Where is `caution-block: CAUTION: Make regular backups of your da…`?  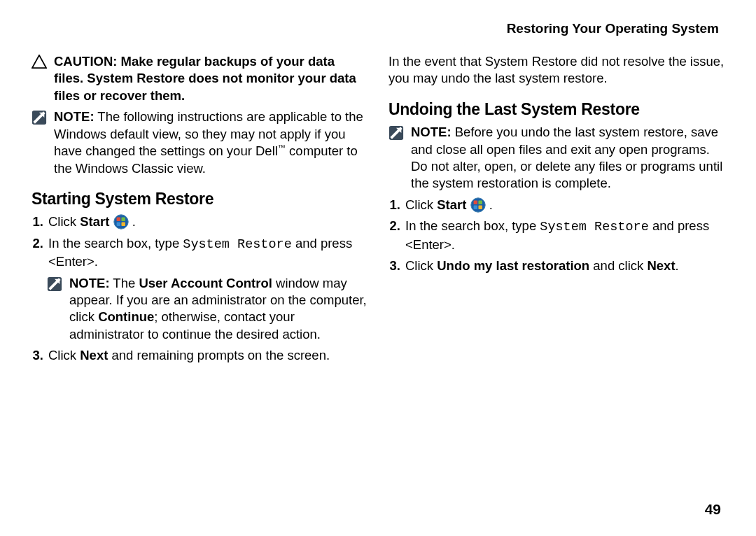 caution-block: CAUTION: Make regular backups of your da… is located at coordinates (200, 78).